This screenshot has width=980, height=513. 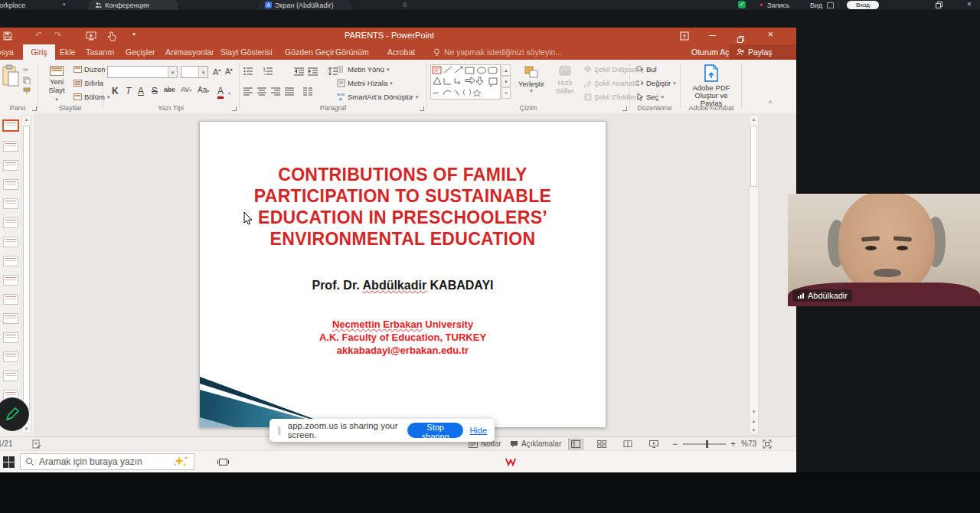 I want to click on tab-file: Dosya, so click(x=7, y=52).